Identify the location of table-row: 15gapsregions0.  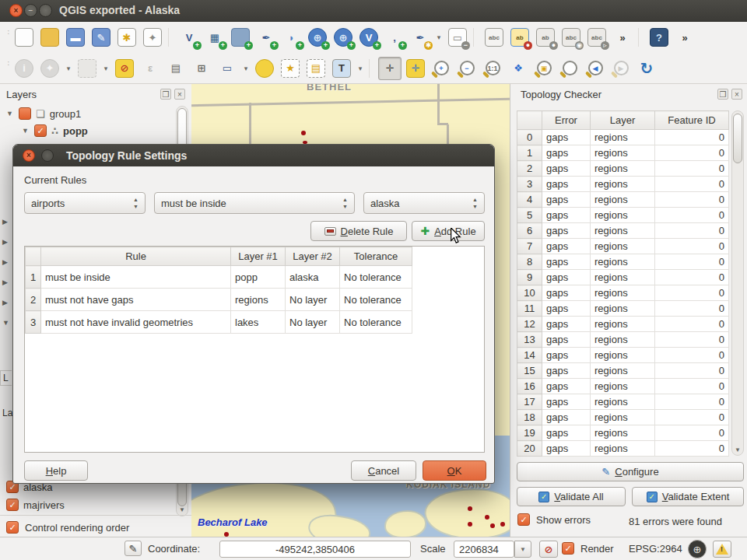
(623, 371).